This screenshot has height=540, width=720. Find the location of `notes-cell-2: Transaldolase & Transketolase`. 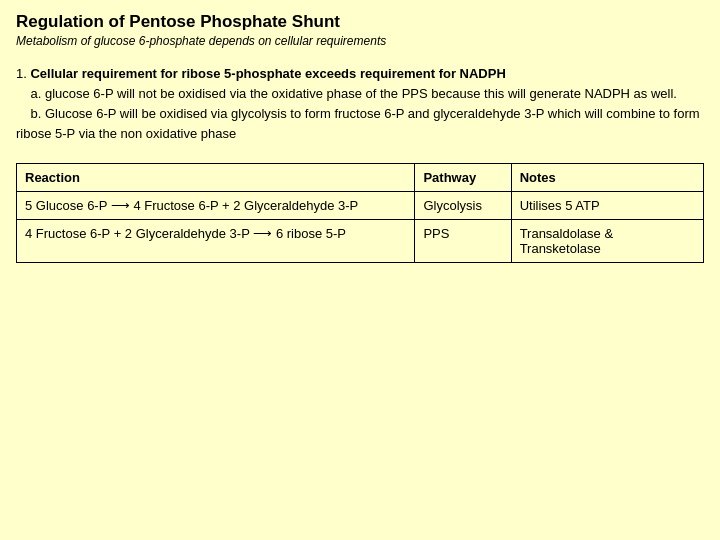

notes-cell-2: Transaldolase & Transketolase is located at coordinates (607, 240).